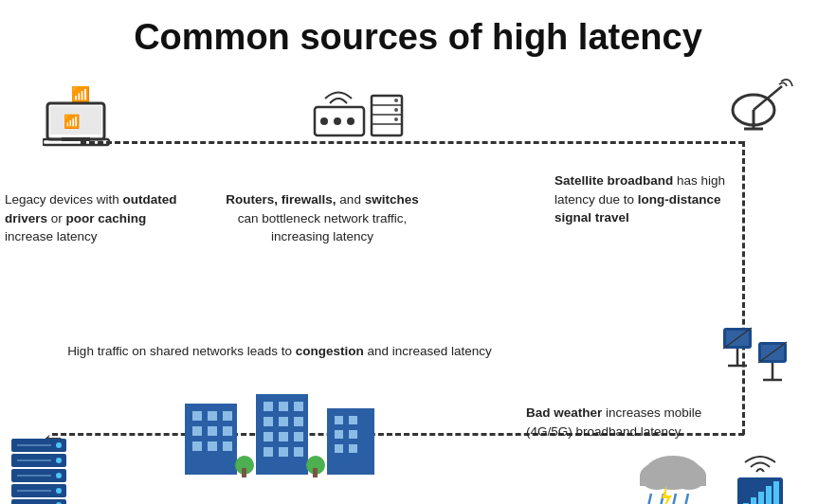 The height and width of the screenshot is (504, 836). I want to click on satellite-label: Satellite broadband has high latency due…, so click(645, 199).